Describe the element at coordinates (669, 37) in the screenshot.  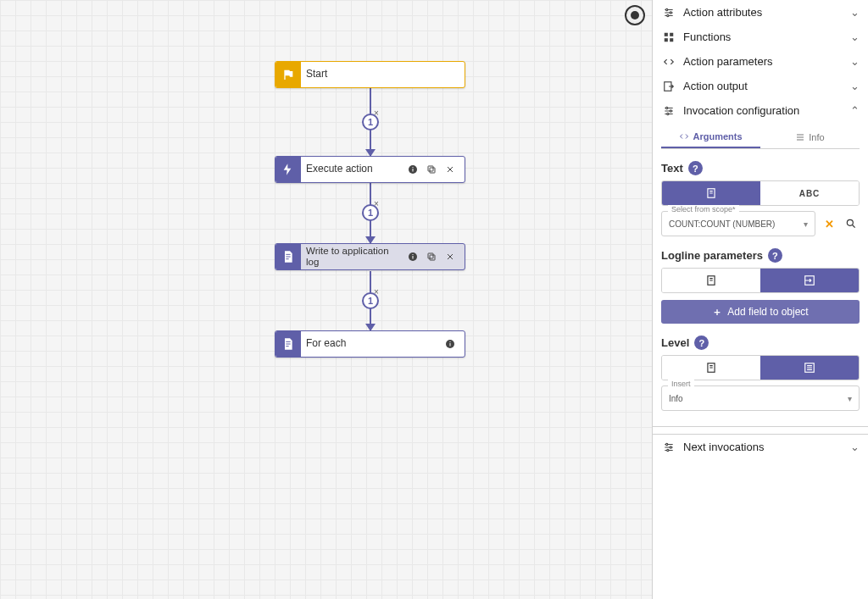
I see `grid-icon` at that location.